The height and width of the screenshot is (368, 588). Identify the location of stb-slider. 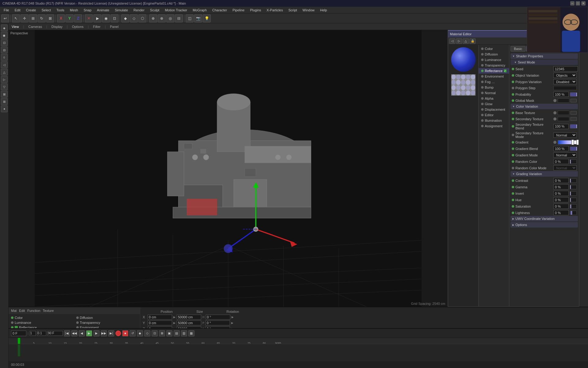
(573, 126).